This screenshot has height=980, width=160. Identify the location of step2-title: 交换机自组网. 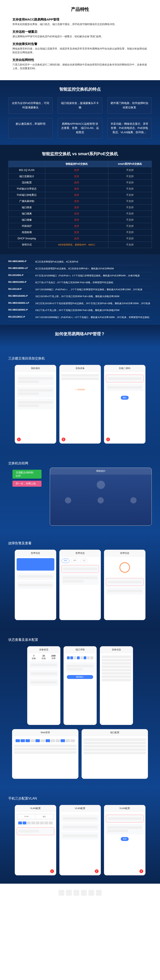
(82, 463).